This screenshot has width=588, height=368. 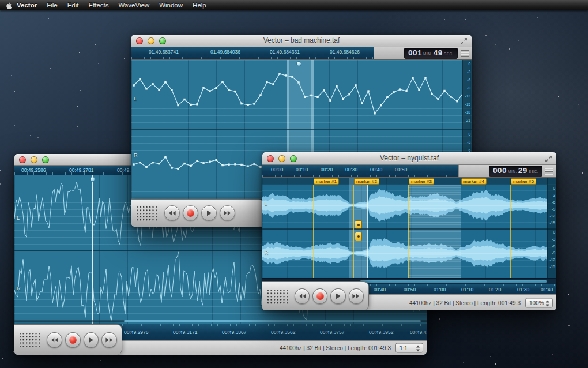 What do you see at coordinates (409, 348) in the screenshot?
I see `zoom-level-select: 1:1` at bounding box center [409, 348].